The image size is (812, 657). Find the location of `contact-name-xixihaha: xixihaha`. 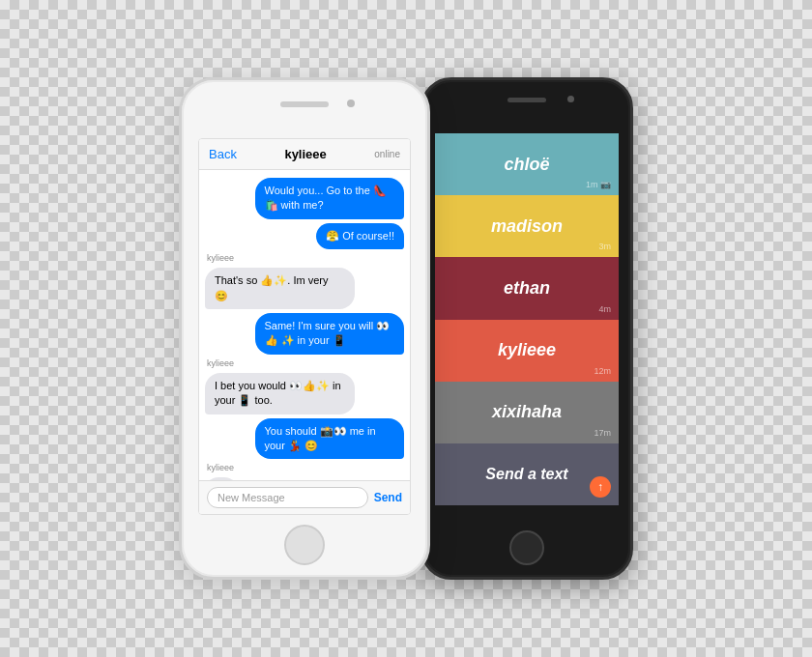

contact-name-xixihaha: xixihaha is located at coordinates (527, 412).